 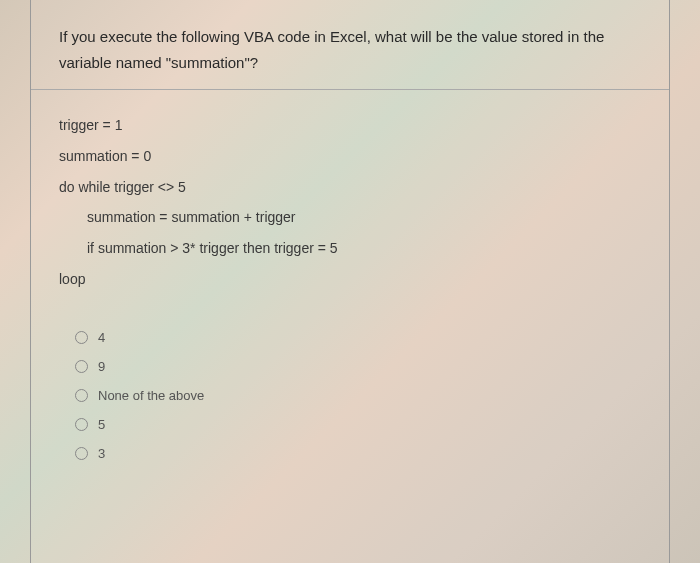 I want to click on code-line: if summation > 3* trigger then trigger =…, so click(x=350, y=248).